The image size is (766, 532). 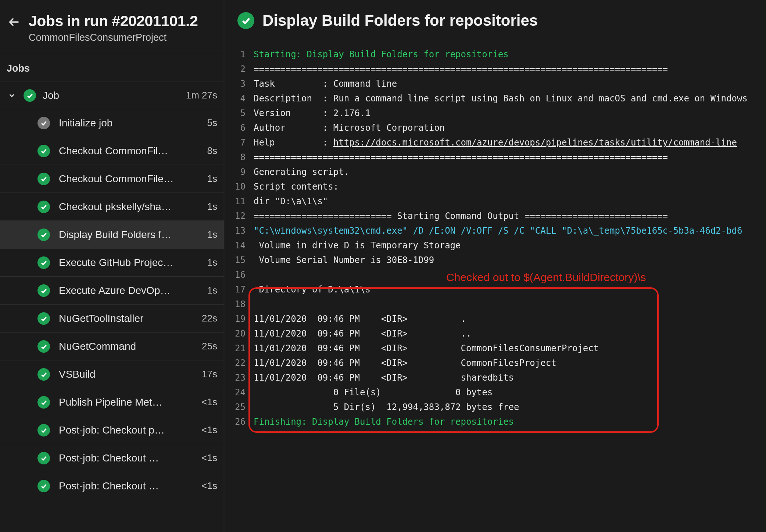 What do you see at coordinates (112, 263) in the screenshot?
I see `step-row: Execute GitHub Projec…1s` at bounding box center [112, 263].